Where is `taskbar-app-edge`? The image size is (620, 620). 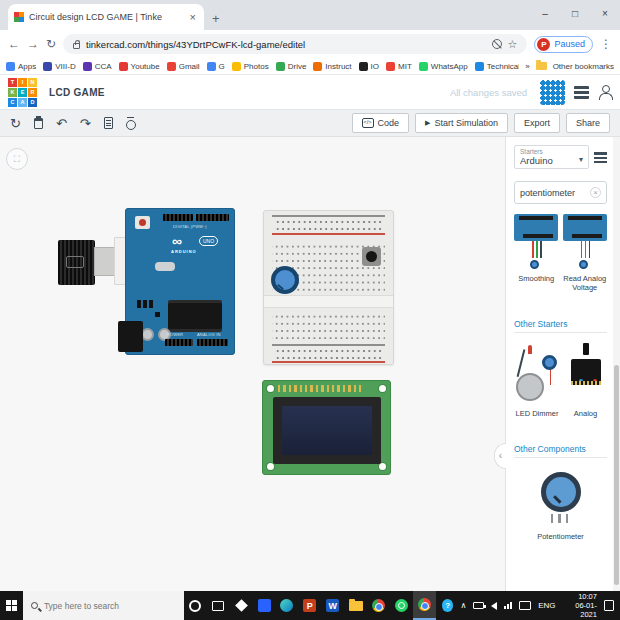
taskbar-app-edge is located at coordinates (286, 606).